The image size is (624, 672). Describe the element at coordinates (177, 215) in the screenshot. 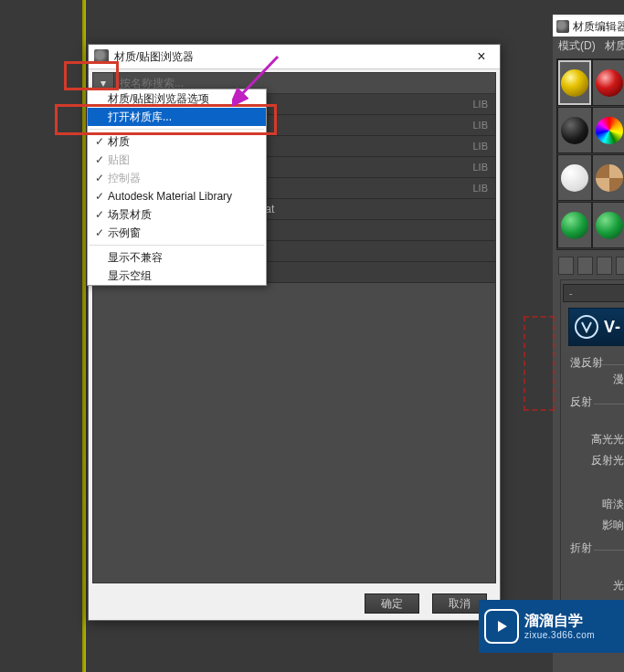

I see `menu-item: ✓场景材质` at that location.